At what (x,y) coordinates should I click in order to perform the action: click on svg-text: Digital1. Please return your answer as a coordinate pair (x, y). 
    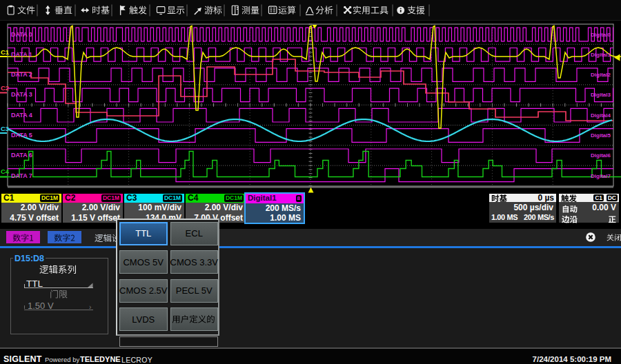
    Looking at the image, I should click on (600, 55).